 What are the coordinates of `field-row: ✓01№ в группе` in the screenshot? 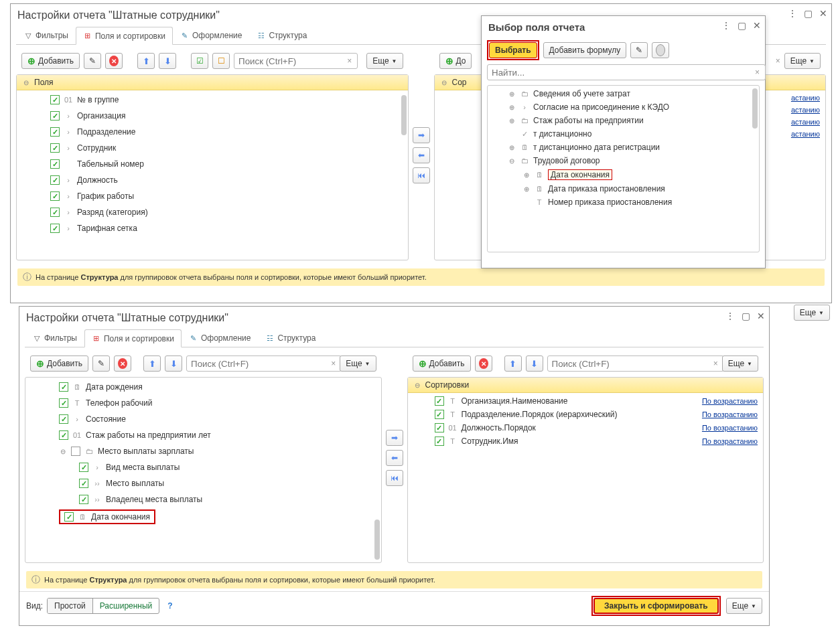 It's located at (212, 100).